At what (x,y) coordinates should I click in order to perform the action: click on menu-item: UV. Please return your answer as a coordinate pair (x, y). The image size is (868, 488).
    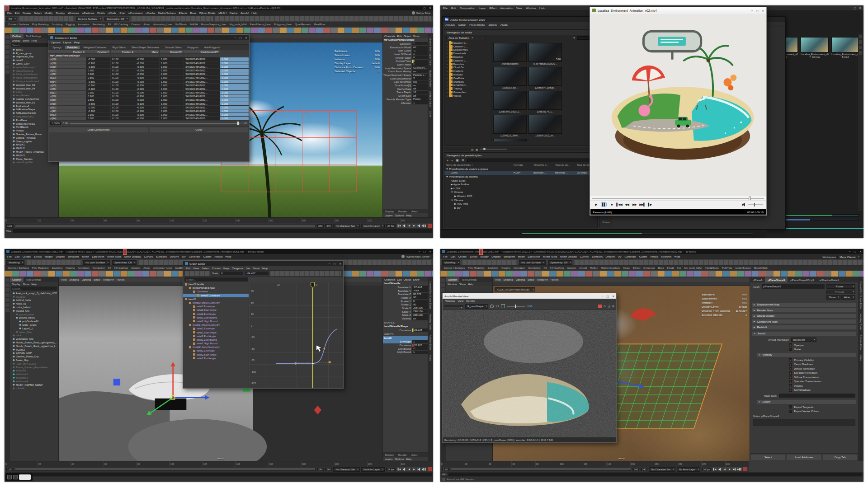
    Looking at the image, I should click on (184, 257).